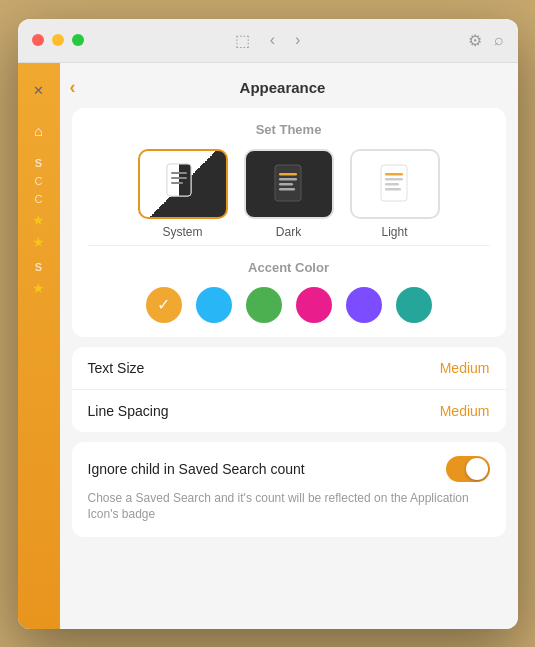 This screenshot has height=647, width=535. Describe the element at coordinates (39, 242) in the screenshot. I see `sidebar-star2: ★` at that location.